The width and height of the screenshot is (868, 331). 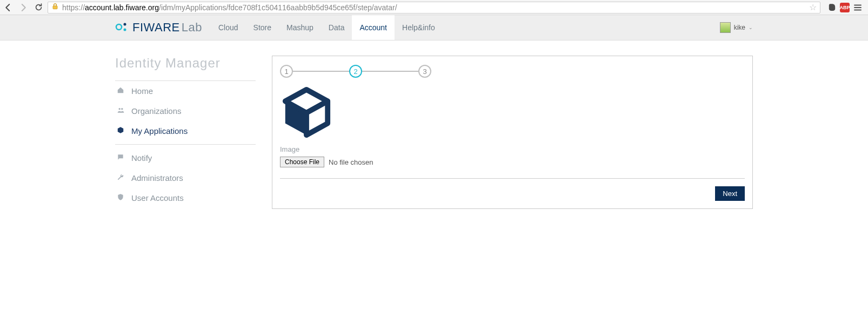 What do you see at coordinates (157, 111) in the screenshot?
I see `sidebar-item-label: Organizations` at bounding box center [157, 111].